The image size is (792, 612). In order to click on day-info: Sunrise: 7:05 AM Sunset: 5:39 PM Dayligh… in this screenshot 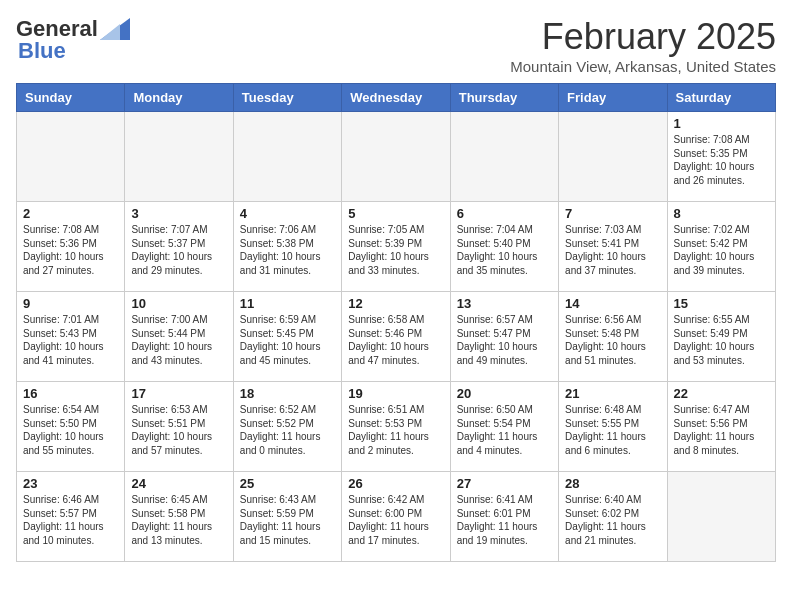, I will do `click(396, 250)`.